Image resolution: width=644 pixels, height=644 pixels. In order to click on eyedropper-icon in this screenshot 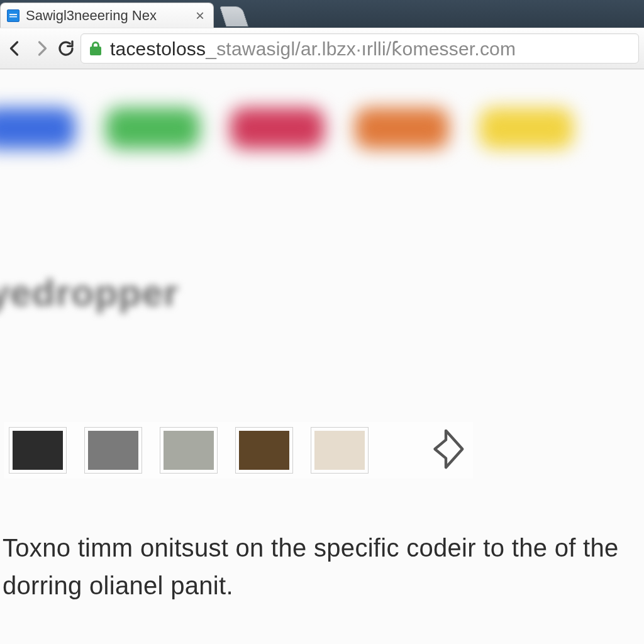, I will do `click(446, 450)`.